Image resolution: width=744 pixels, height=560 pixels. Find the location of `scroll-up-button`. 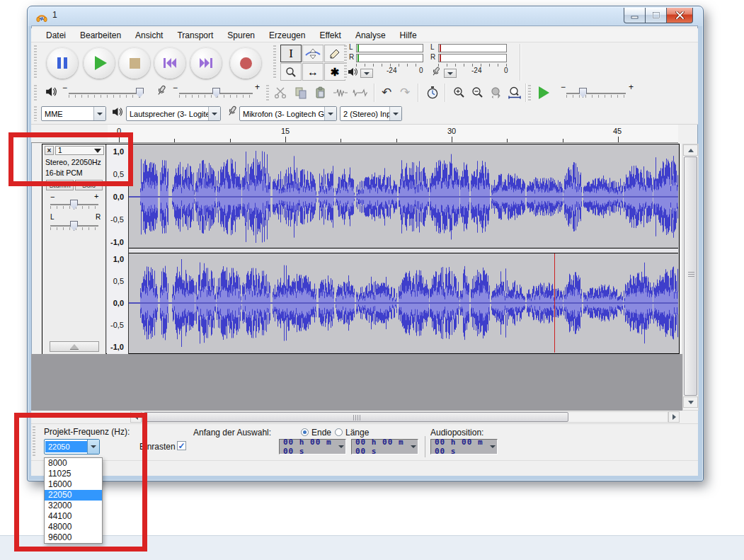

scroll-up-button is located at coordinates (691, 150).